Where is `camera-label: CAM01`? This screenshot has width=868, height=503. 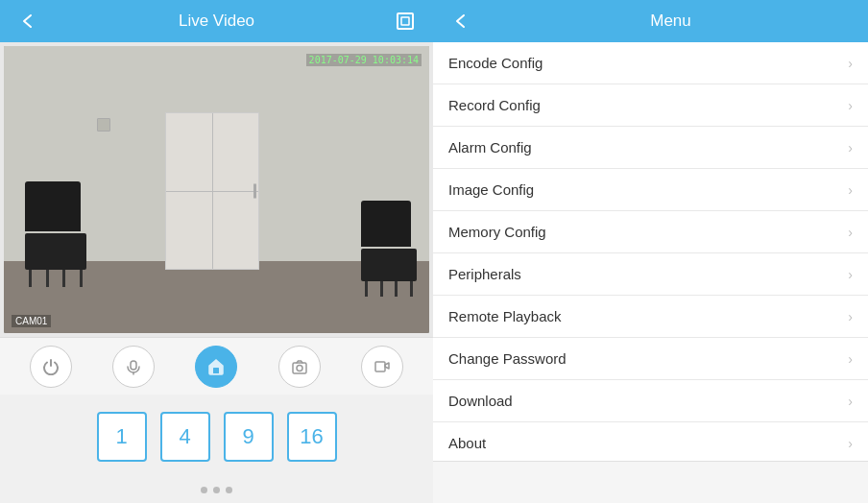
camera-label: CAM01 is located at coordinates (31, 321).